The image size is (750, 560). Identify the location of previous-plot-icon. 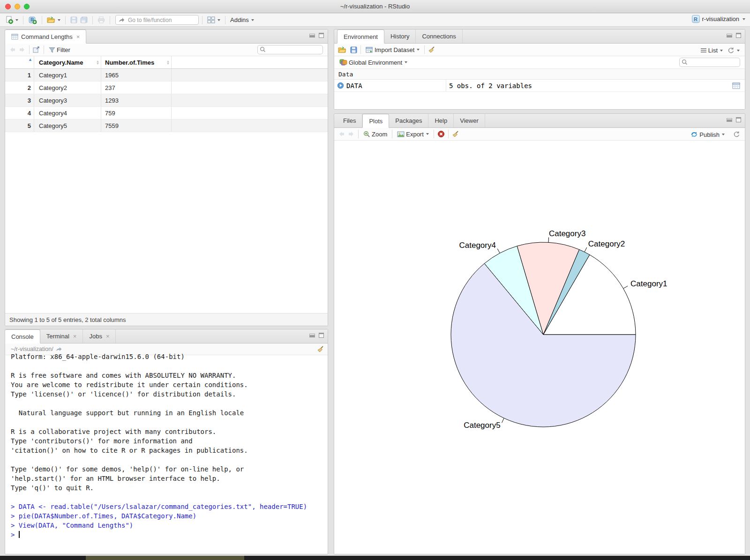
(342, 134).